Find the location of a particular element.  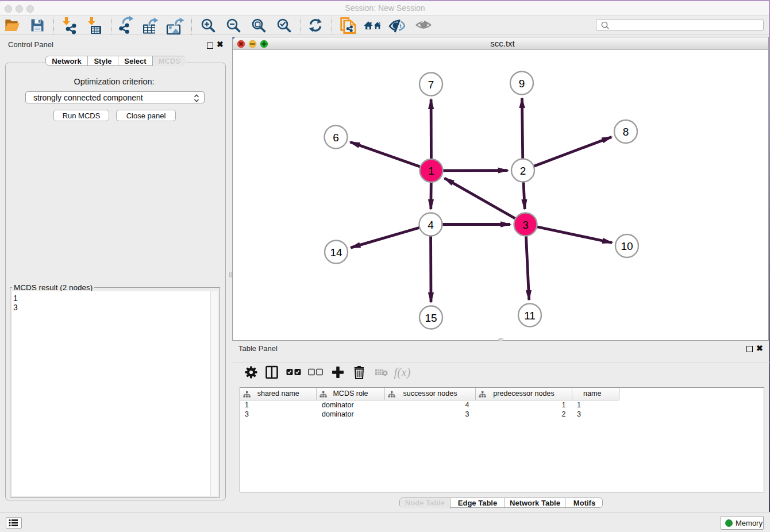

svg-text: 10 is located at coordinates (626, 246).